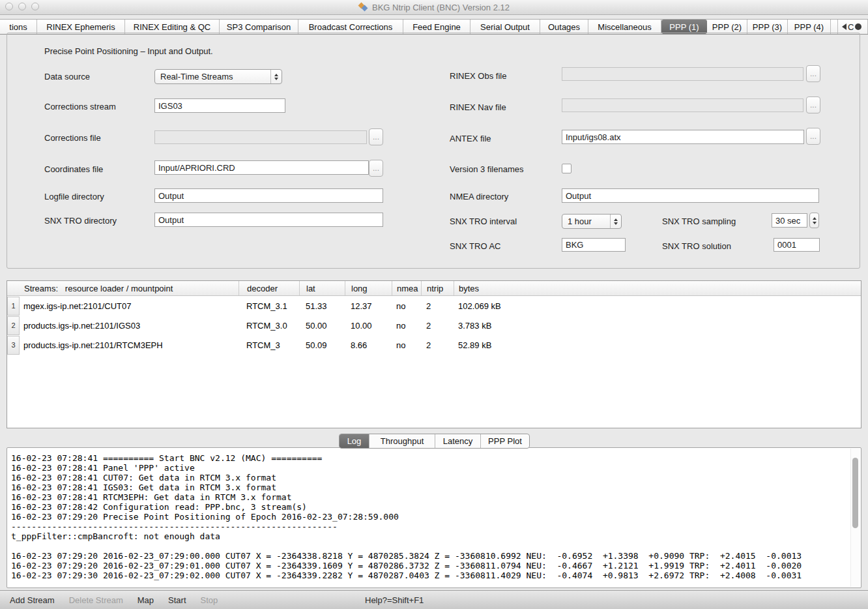  I want to click on rinex-nav-browse-button: ..., so click(813, 105).